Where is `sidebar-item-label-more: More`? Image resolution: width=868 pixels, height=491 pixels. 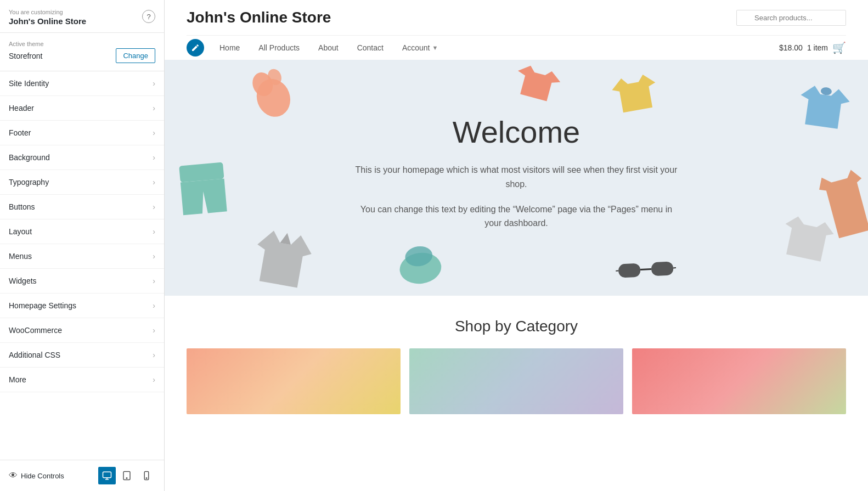
sidebar-item-label-more: More is located at coordinates (18, 380).